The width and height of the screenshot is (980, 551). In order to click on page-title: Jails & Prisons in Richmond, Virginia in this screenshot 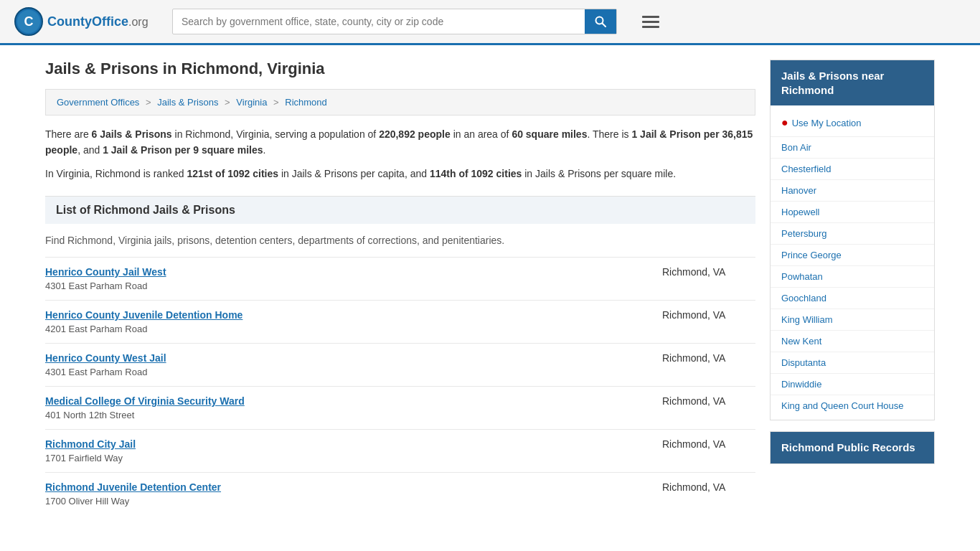, I will do `click(400, 69)`.